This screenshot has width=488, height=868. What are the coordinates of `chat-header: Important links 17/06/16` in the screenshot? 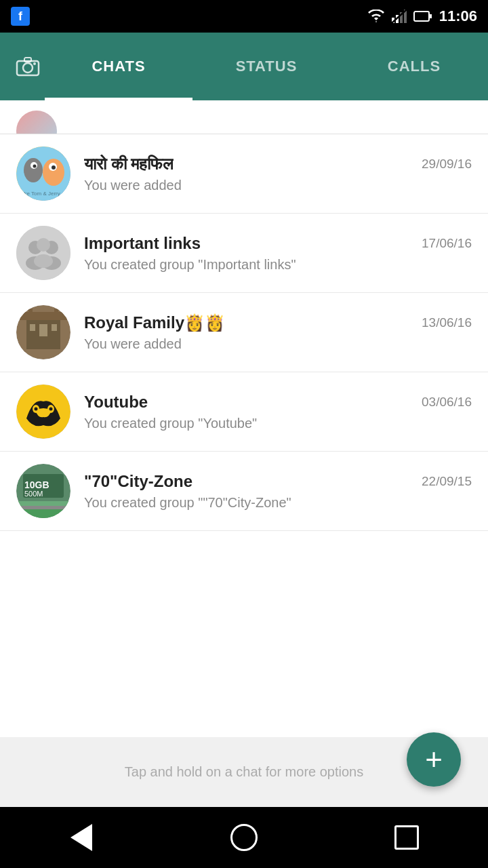 It's located at (278, 243).